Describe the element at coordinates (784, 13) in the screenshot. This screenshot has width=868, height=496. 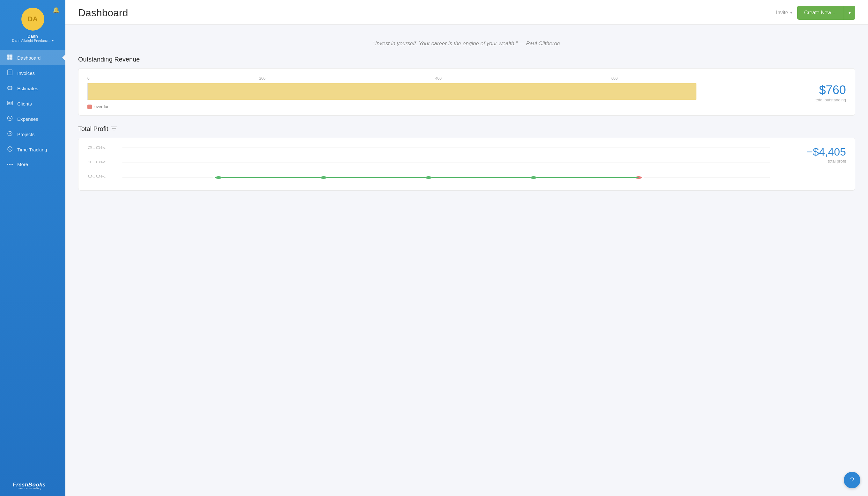
I see `invite-button: Invite ▾` at that location.